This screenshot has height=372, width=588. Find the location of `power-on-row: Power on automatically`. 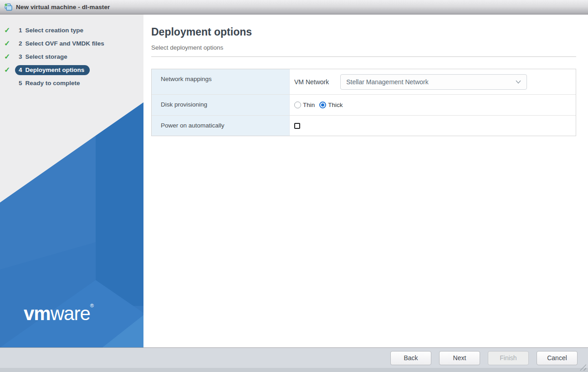

power-on-row: Power on automatically is located at coordinates (363, 126).